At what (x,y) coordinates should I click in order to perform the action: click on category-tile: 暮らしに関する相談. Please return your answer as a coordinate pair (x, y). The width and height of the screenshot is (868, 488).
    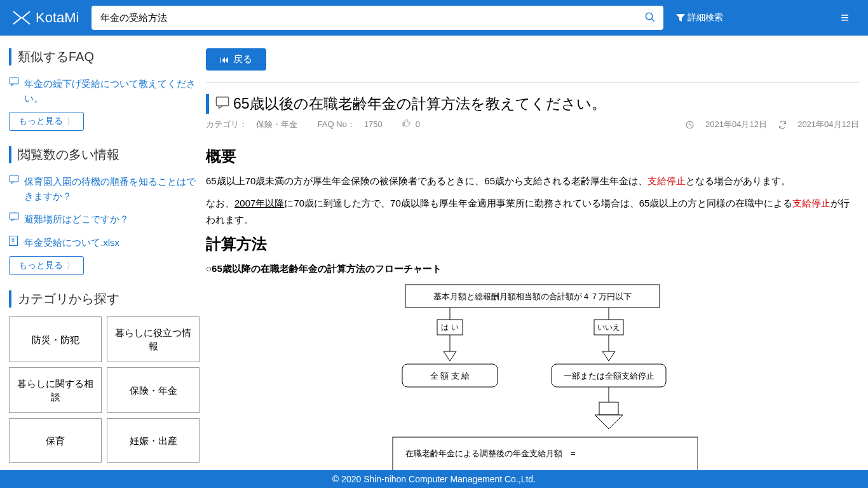
    Looking at the image, I should click on (55, 390).